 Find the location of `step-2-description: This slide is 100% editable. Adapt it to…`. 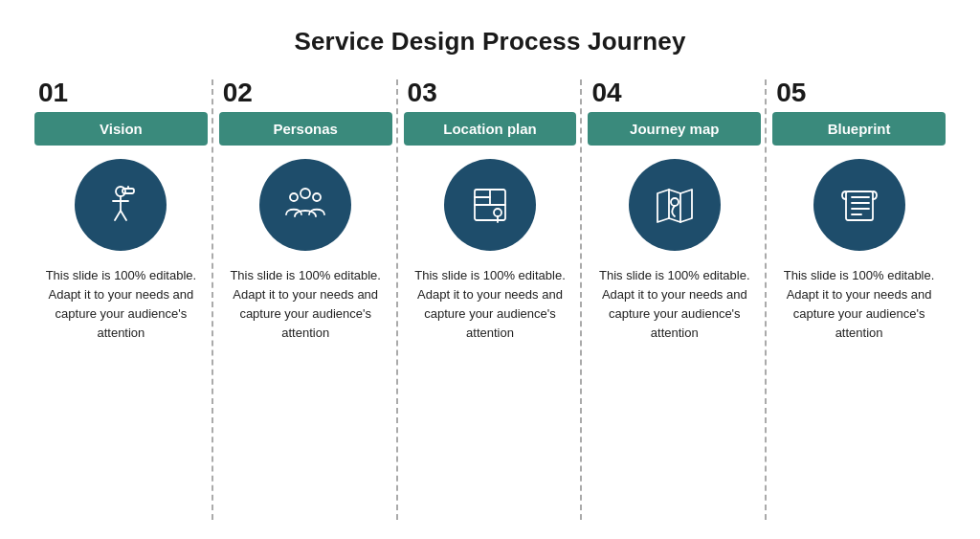

step-2-description: This slide is 100% editable. Adapt it to… is located at coordinates (306, 304).